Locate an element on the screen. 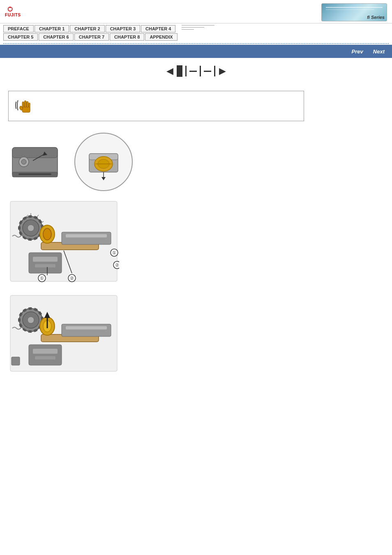  dotted-separator is located at coordinates (196, 44).